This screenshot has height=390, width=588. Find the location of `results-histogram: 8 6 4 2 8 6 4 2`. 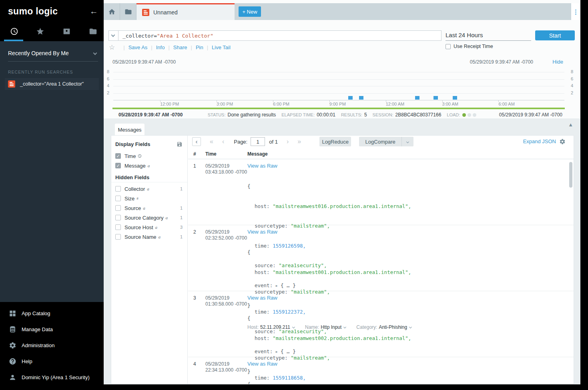

results-histogram: 8 6 4 2 8 6 4 2 is located at coordinates (339, 84).